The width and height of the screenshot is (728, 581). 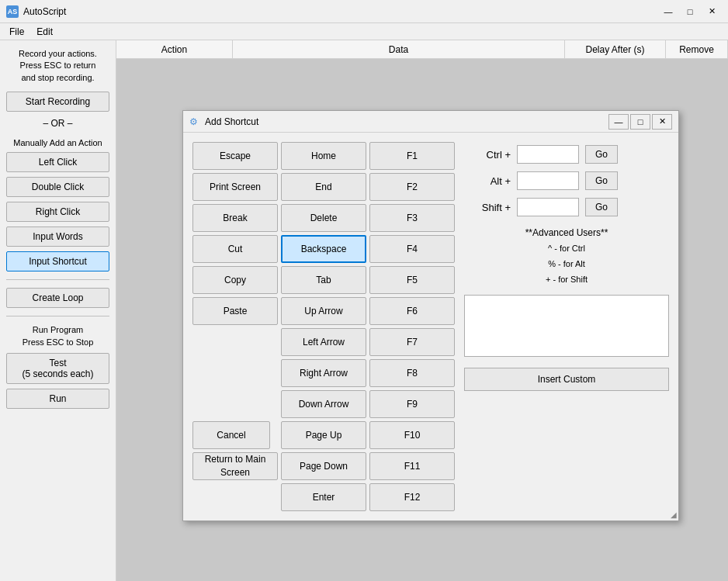 What do you see at coordinates (324, 249) in the screenshot?
I see `key-backspace: Backspace` at bounding box center [324, 249].